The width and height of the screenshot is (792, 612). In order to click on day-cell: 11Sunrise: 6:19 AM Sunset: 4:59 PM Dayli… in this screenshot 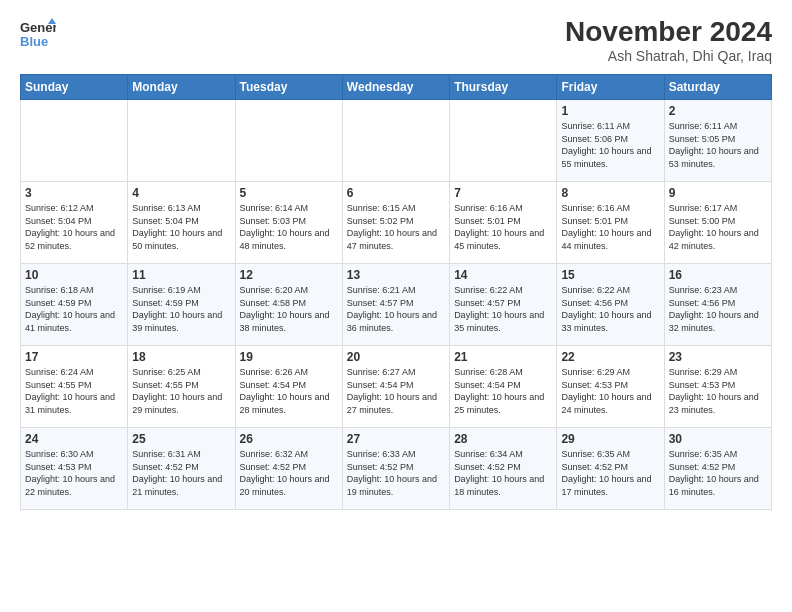, I will do `click(182, 305)`.